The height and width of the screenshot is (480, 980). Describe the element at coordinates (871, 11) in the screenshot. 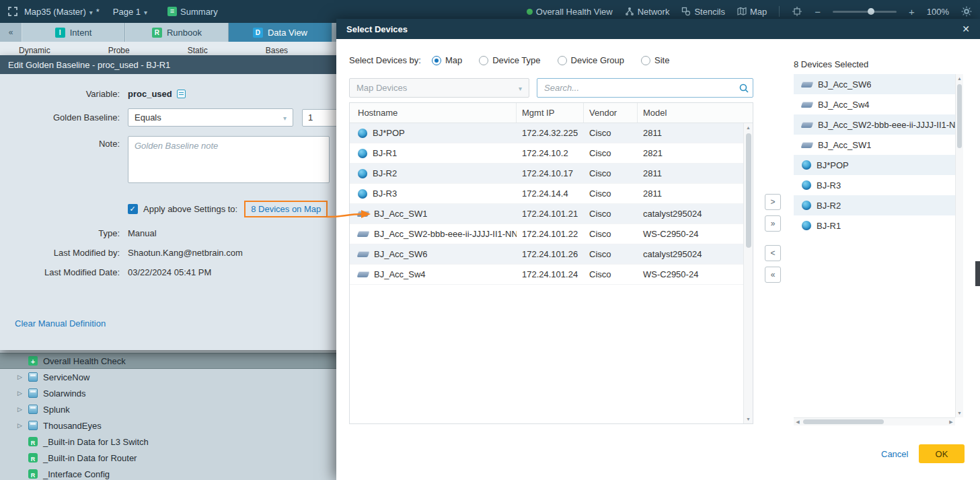

I see `zoom-slider-knob` at that location.